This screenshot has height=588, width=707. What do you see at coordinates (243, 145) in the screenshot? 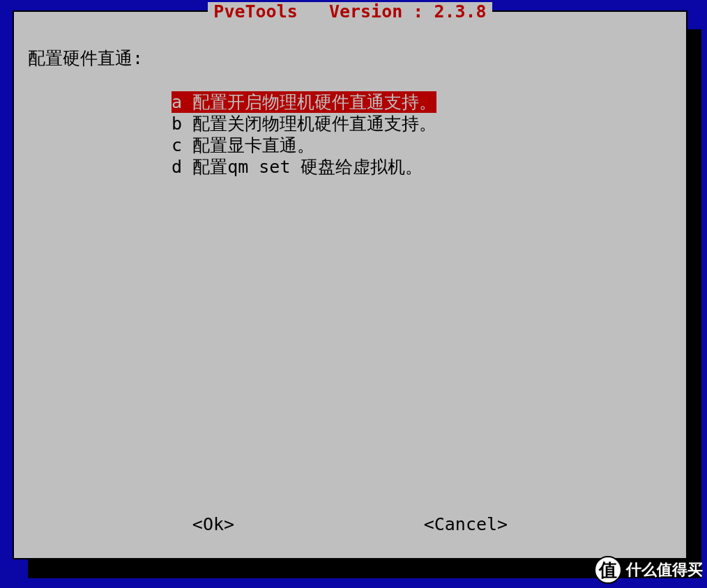
I see `menu-item-c: c 配置显卡直通。` at bounding box center [243, 145].